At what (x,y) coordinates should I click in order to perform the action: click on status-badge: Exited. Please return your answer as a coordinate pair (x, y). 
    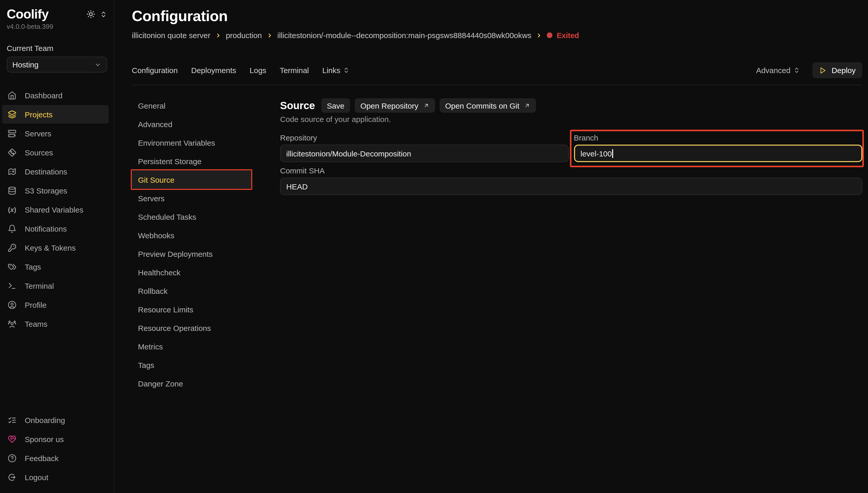
    Looking at the image, I should click on (563, 35).